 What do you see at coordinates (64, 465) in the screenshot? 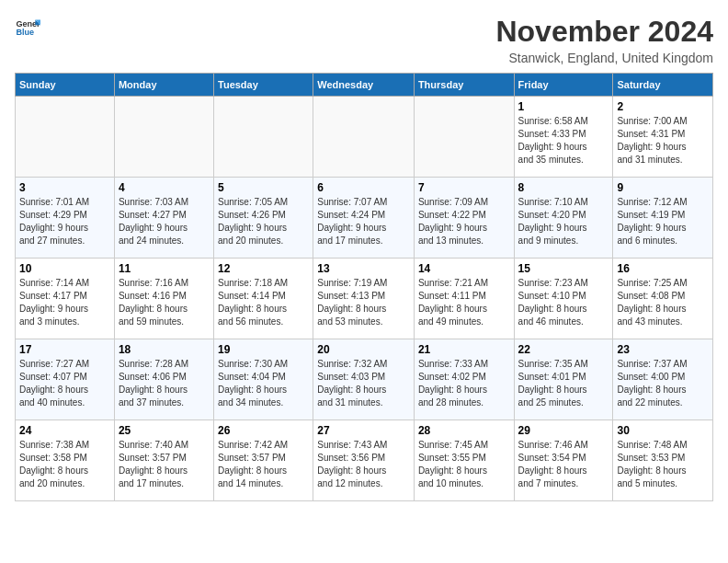
I see `day-info: Sunrise: 7:38 AM Sunset: 3:58 PM Dayligh…` at bounding box center [64, 465].